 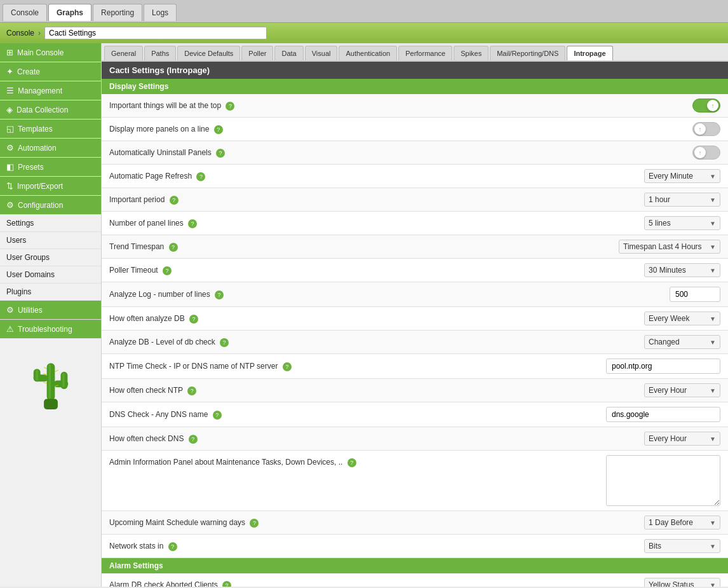 What do you see at coordinates (358, 130) in the screenshot?
I see `setting-label-more-panels: Display more panels on a line ?` at bounding box center [358, 130].